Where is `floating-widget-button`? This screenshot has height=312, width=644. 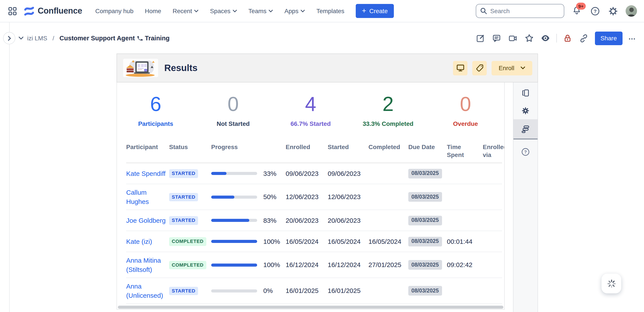 floating-widget-button is located at coordinates (612, 284).